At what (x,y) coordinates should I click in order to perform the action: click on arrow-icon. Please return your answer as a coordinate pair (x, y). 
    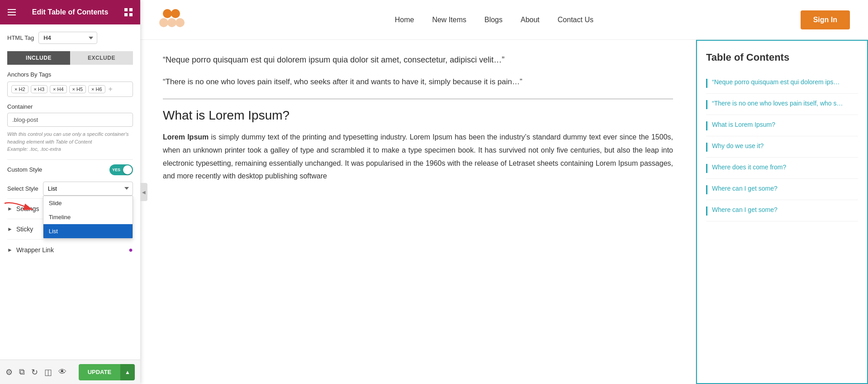
    Looking at the image, I should click on (18, 206).